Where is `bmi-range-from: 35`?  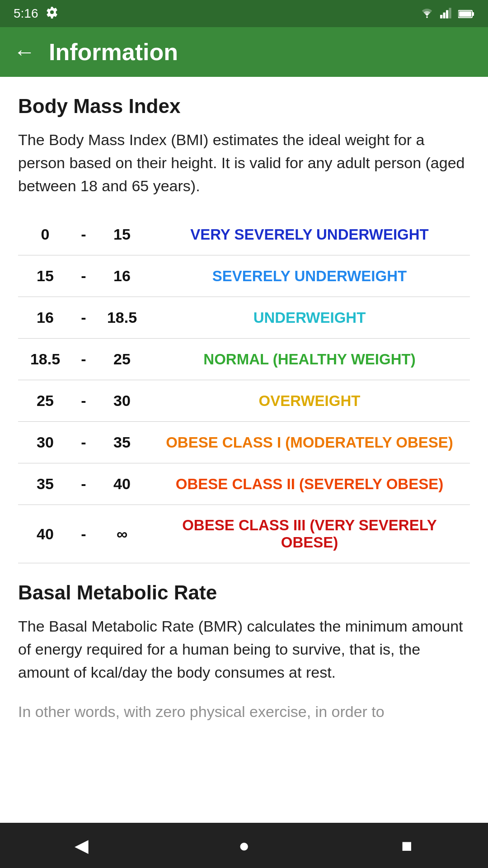
bmi-range-from: 35 is located at coordinates (45, 484).